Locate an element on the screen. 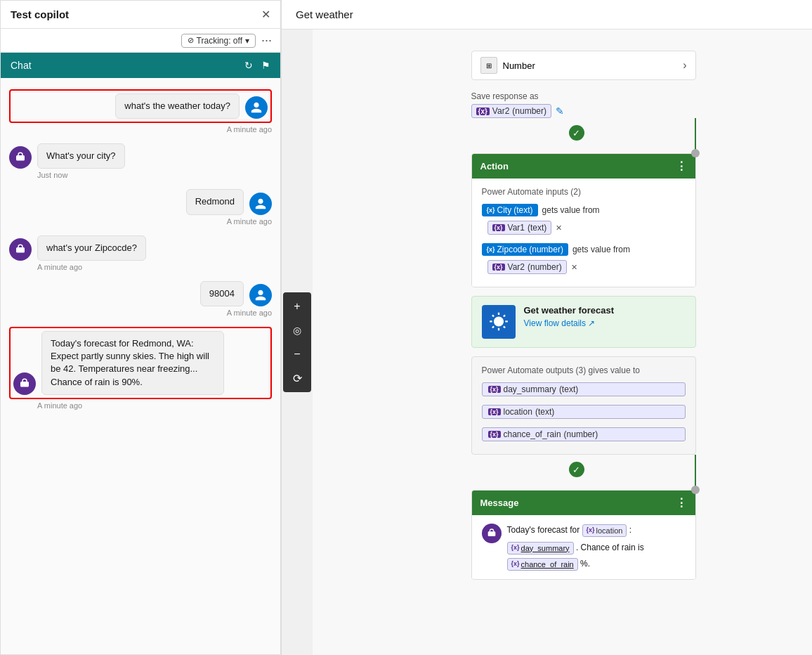 The width and height of the screenshot is (812, 655). number-node-left: ⊞ Number is located at coordinates (508, 65).